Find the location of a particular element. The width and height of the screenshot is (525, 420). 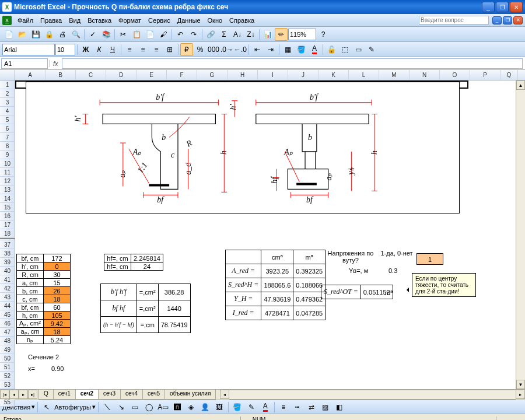

sheet-tab-sec1: сеч1 is located at coordinates (64, 394).